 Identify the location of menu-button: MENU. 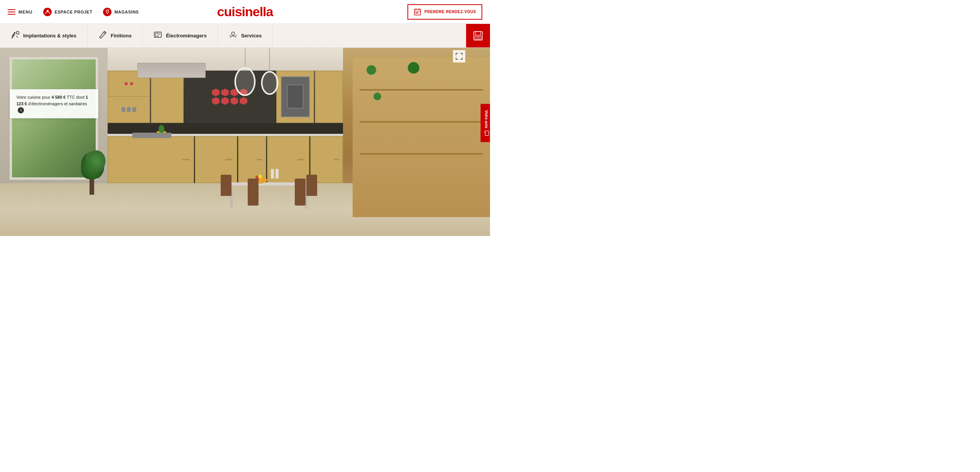
(20, 12).